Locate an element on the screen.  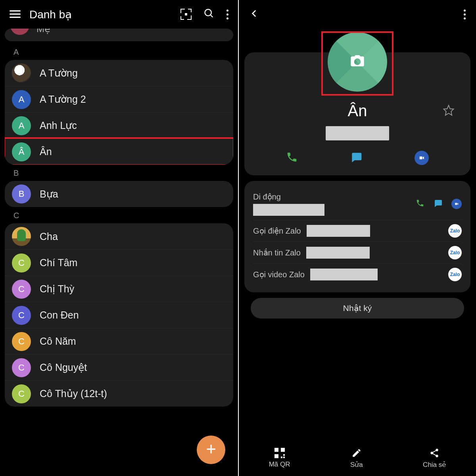
annotation-highlight is located at coordinates (357, 63).